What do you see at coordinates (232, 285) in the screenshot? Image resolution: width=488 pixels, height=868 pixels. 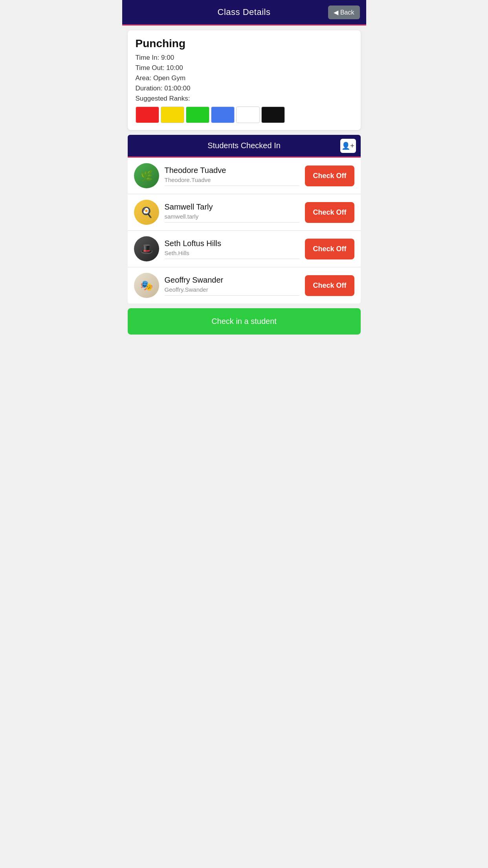 I see `student-info: Geoffry Swander Geoffry.Swander` at bounding box center [232, 285].